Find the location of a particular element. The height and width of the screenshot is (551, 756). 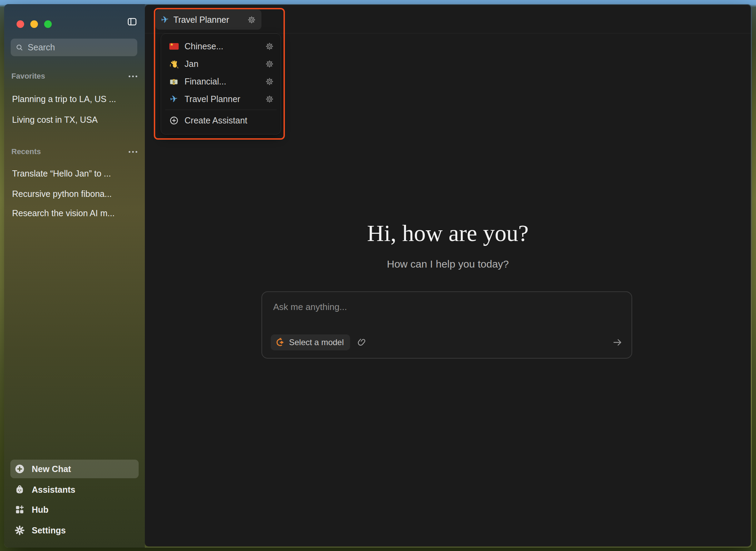

send-button is located at coordinates (617, 342).